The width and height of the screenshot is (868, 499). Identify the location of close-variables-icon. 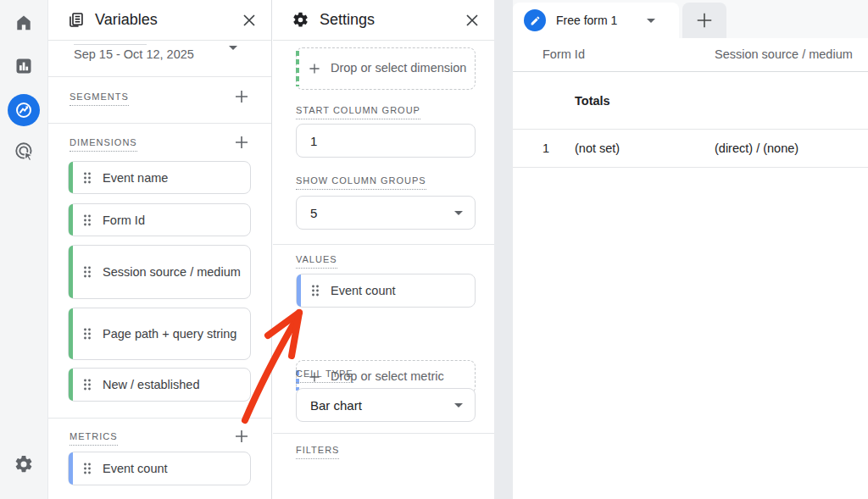
(249, 20).